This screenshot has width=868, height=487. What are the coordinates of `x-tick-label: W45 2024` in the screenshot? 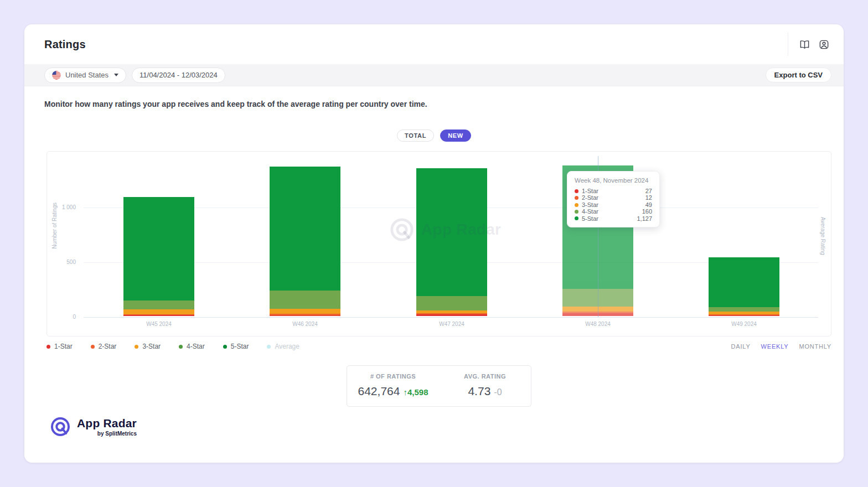 It's located at (159, 324).